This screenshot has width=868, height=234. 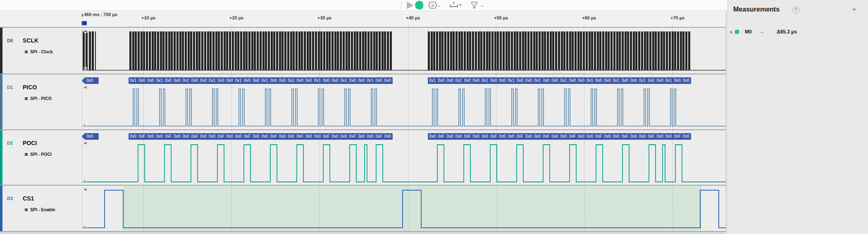 What do you see at coordinates (854, 10) in the screenshot?
I see `add-measurement-icon: +` at bounding box center [854, 10].